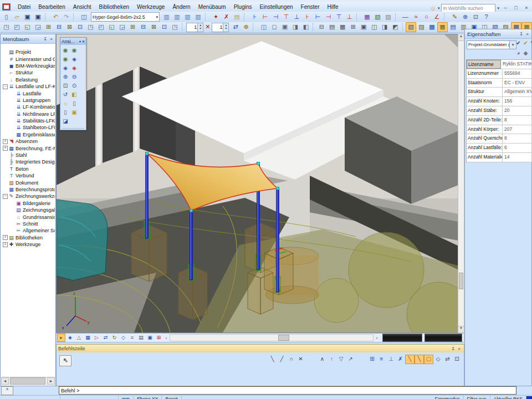  What do you see at coordinates (101, 27) in the screenshot?
I see `array-icon: ◰` at bounding box center [101, 27].